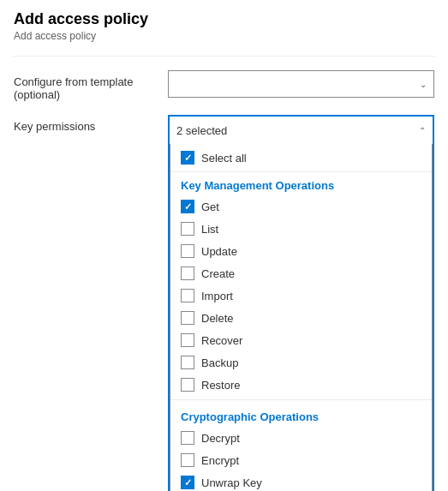  Describe the element at coordinates (188, 438) in the screenshot. I see `decrypt-checkbox` at that location.